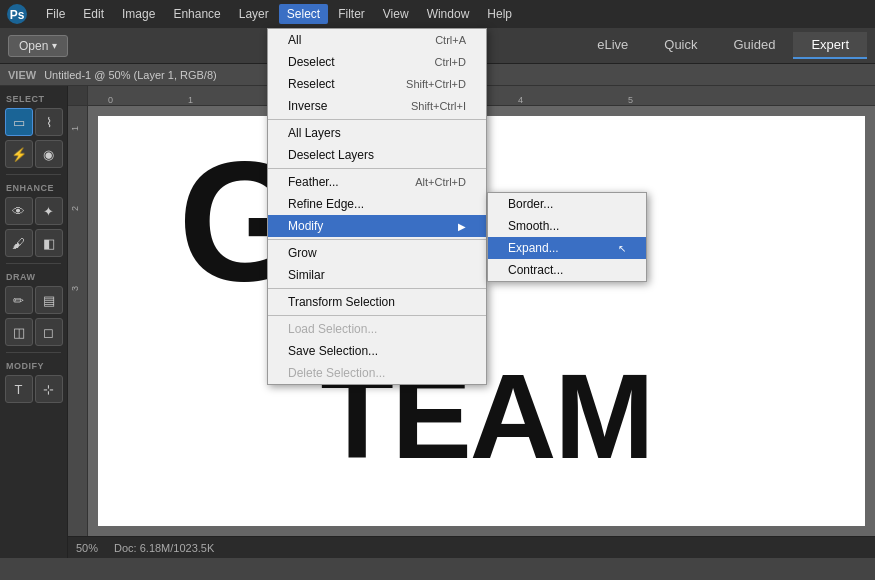 The width and height of the screenshot is (875, 580). I want to click on enhance-tools-row: 👁 ✦, so click(34, 211).